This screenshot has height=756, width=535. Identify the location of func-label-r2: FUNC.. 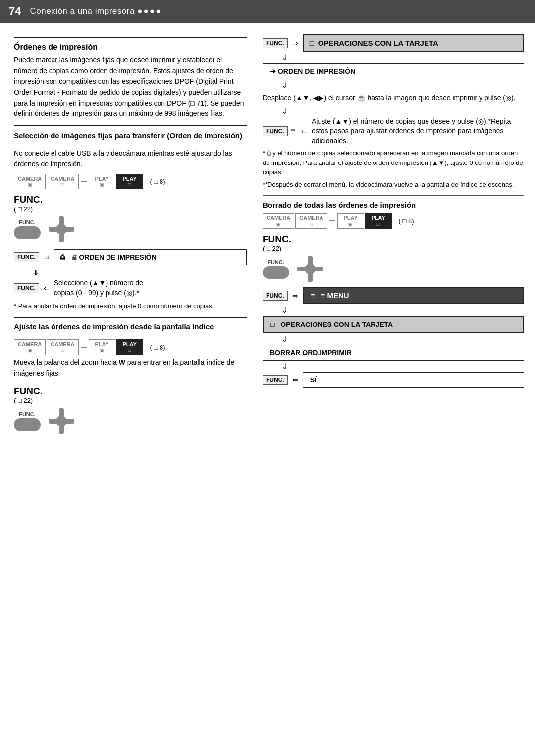
(277, 239).